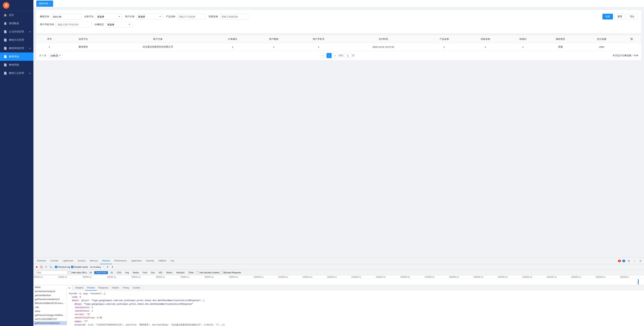  Describe the element at coordinates (120, 261) in the screenshot. I see `devtools-tab-performance: Performance` at that location.